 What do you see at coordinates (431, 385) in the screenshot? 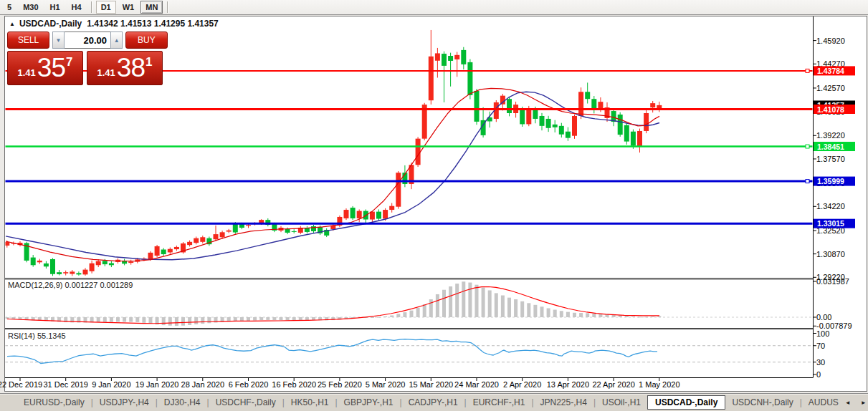
I see `x-axis-date-label: 15 Mar 2020` at bounding box center [431, 385].